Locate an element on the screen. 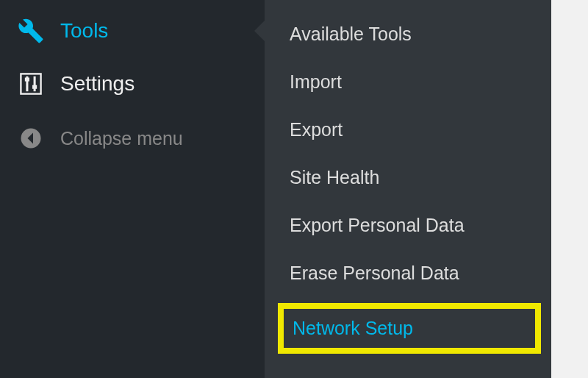 This screenshot has height=378, width=588. highlight-box: Network Setup is located at coordinates (409, 328).